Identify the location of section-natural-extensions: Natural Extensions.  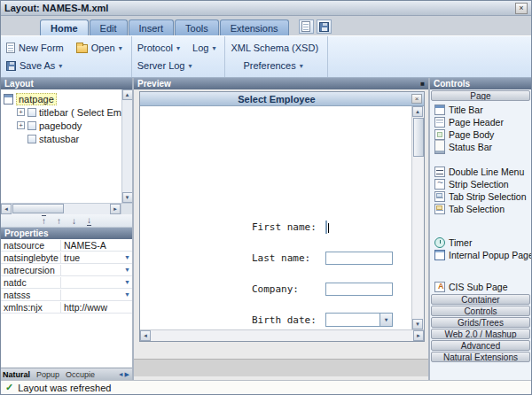
(481, 357).